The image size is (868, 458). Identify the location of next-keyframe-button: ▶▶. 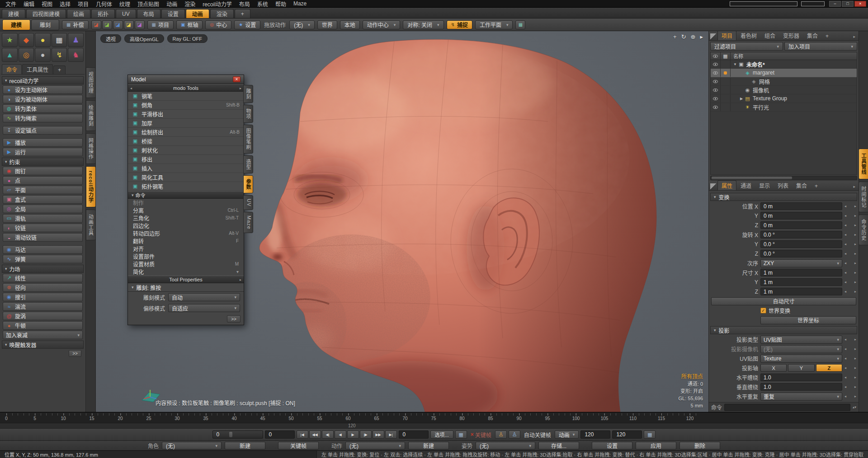
(378, 435).